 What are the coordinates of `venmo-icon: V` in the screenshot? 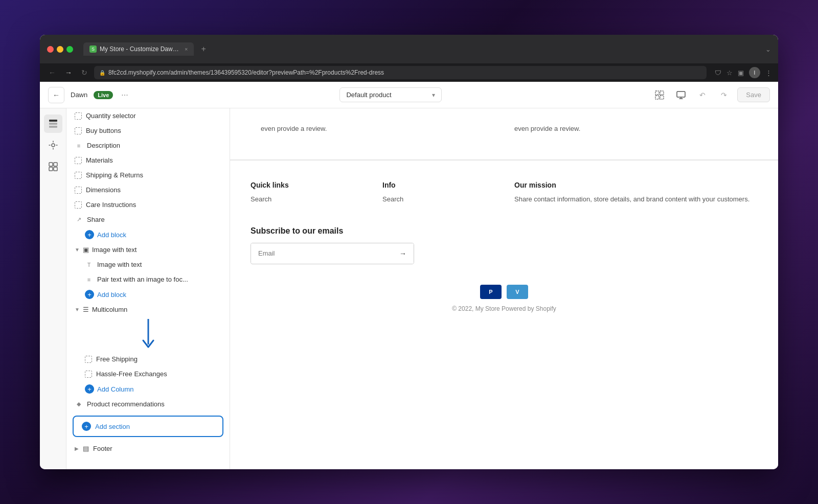 It's located at (517, 292).